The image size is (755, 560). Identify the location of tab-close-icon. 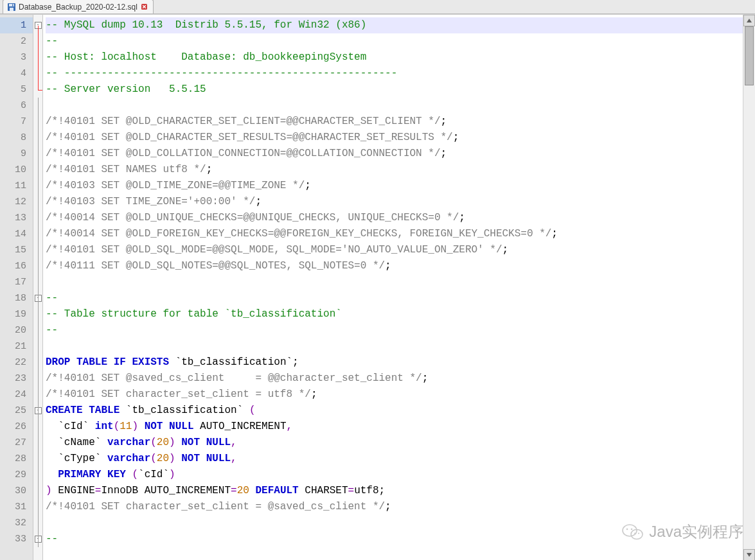
(145, 7).